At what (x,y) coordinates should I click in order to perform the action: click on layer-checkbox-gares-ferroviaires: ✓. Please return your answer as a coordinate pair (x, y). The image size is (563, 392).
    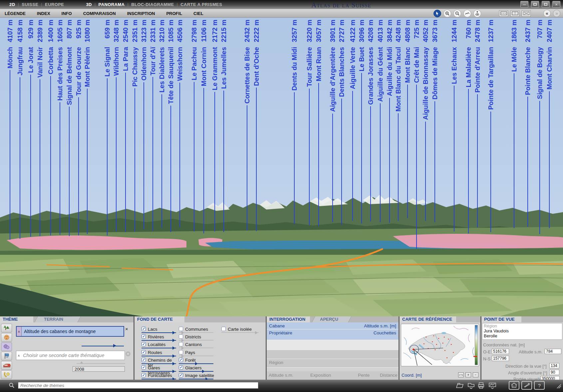
    Looking at the image, I should click on (144, 368).